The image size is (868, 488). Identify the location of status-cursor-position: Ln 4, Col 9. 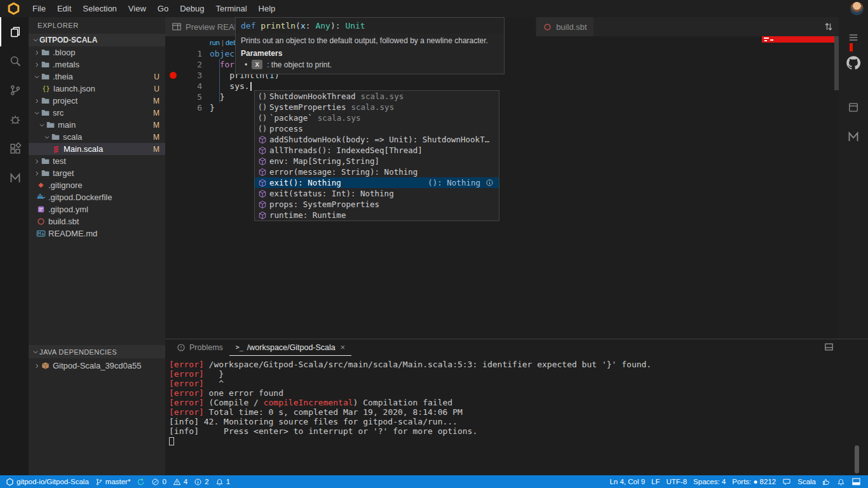
(627, 482).